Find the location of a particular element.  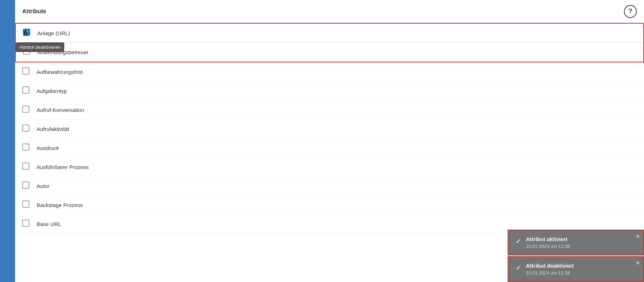

notification-deactivated: ✓ Attribut deaktiviert 10.01.2024 um 11:… is located at coordinates (576, 269).